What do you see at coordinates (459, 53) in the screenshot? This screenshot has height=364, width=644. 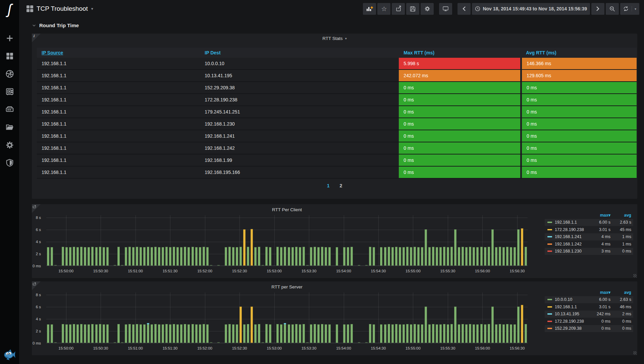 I see `column-header-max-rtt-ms-: Max RTT (ms)` at bounding box center [459, 53].